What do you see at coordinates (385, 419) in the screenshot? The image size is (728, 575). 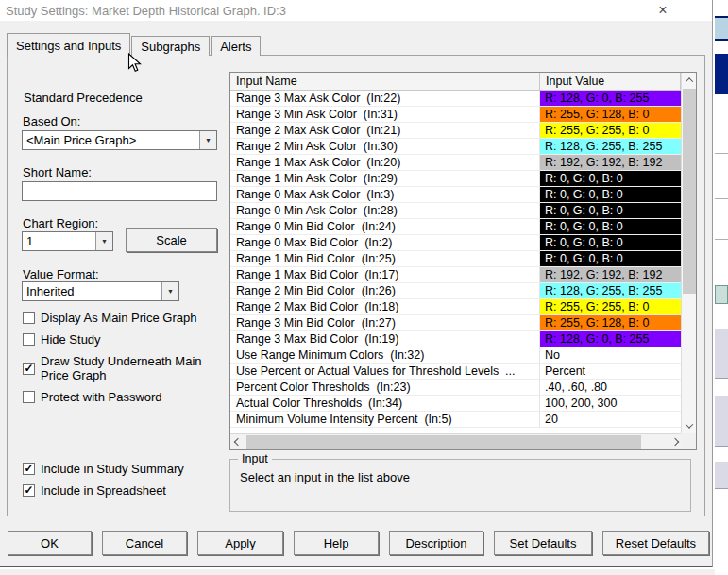 I see `input-name-cell: Minimum Volume Intensity Percent (In:5)` at bounding box center [385, 419].